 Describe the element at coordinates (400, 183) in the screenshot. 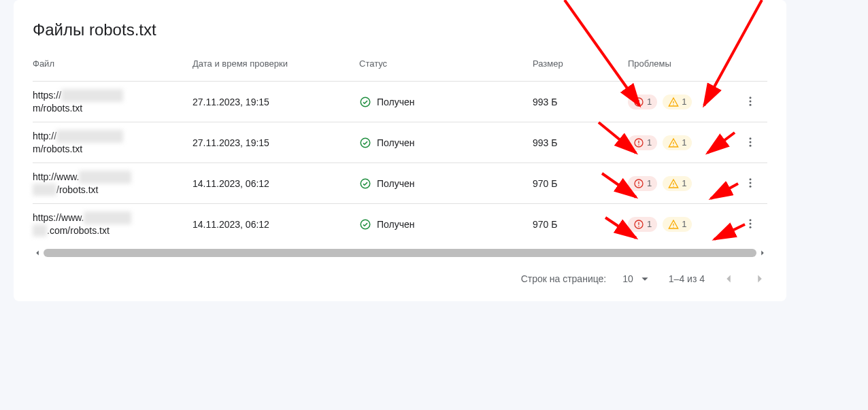

I see `table-row: http://www.xxxxxxxxxxx xxxxx/robots.txt …` at that location.